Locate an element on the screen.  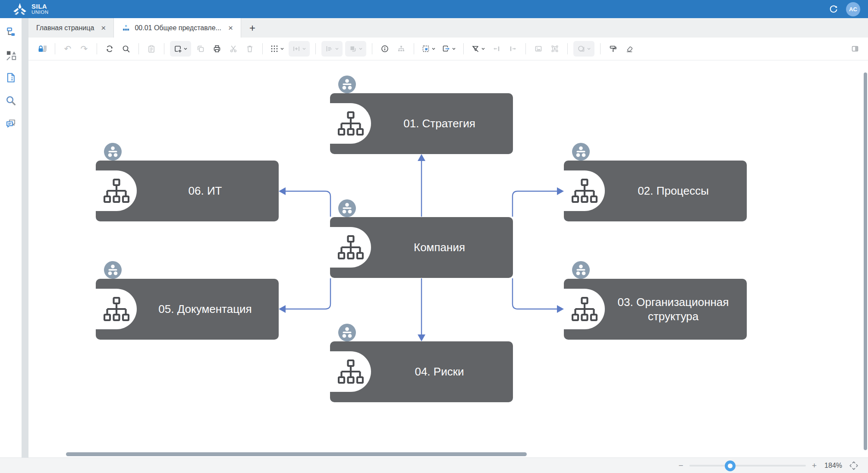
copy-button is located at coordinates (201, 49).